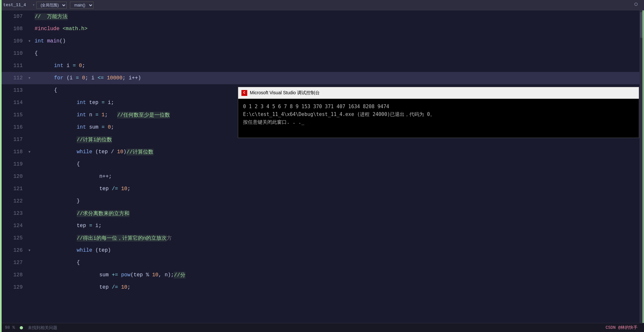 This screenshot has height=332, width=644. I want to click on zoom-level: 98 %, so click(10, 328).